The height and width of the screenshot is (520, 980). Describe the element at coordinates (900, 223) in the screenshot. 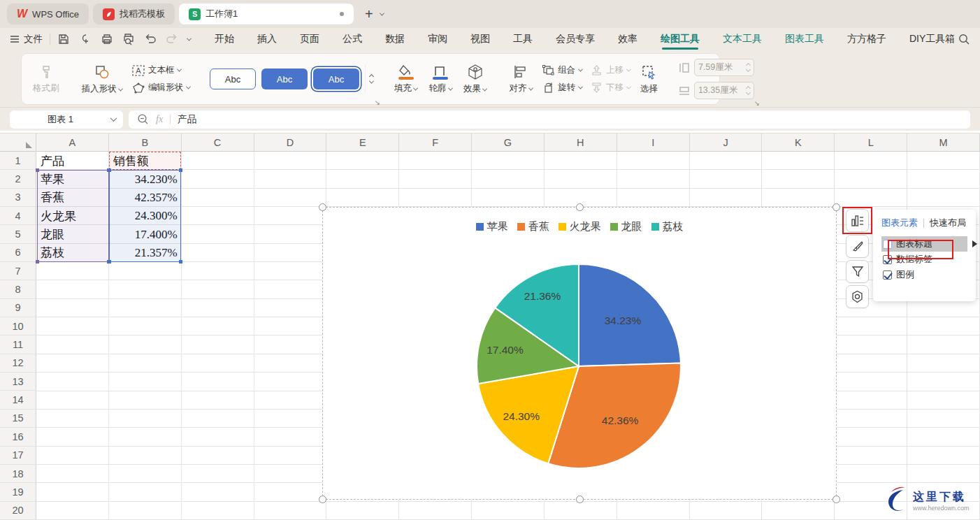

I see `tab-chart-elements: 图表元素` at that location.